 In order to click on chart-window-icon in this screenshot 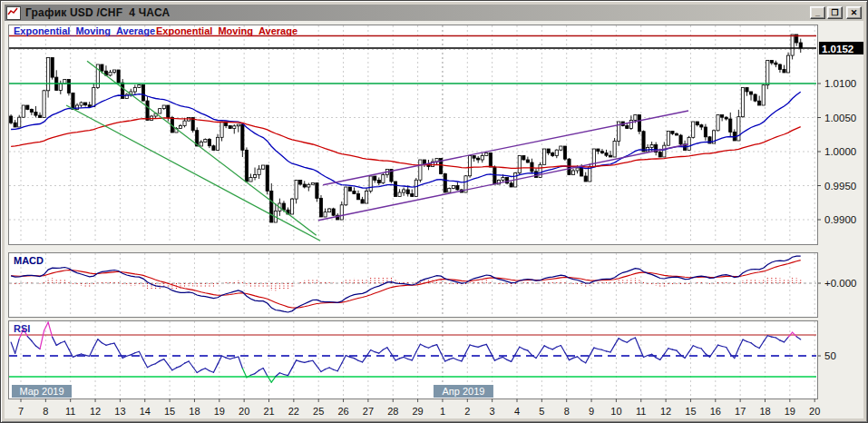, I will do `click(14, 13)`.